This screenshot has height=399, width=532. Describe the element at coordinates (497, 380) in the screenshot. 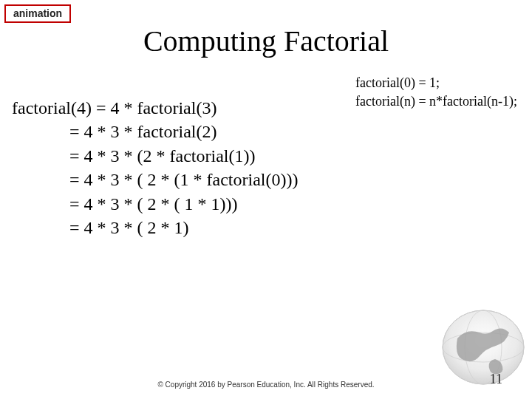

I see `page-number: 11` at that location.